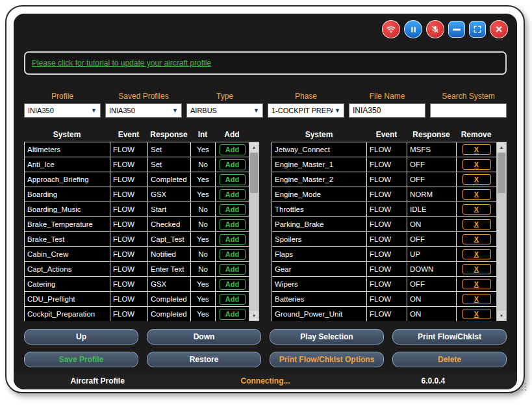  I want to click on table-row: Brake_TestFLOWCapt_TestYesAdd, so click(136, 239).